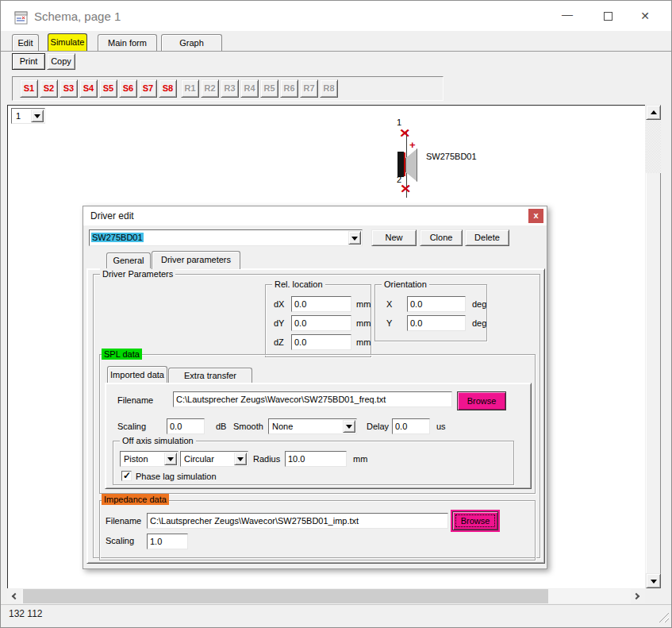 Image resolution: width=672 pixels, height=628 pixels. Describe the element at coordinates (49, 89) in the screenshot. I see `button-s2: S2` at that location.